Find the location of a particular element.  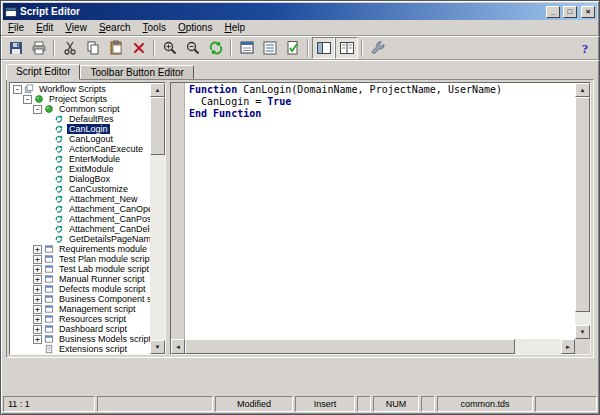

editor-tabs: Script Editor Toolbar Button Editor is located at coordinates (300, 70).